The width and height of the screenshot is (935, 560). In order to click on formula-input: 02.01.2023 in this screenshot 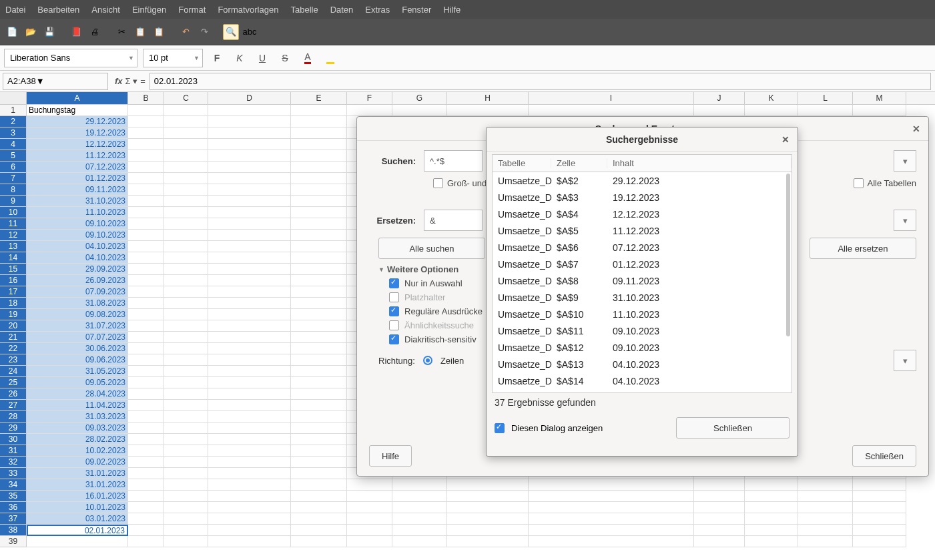, I will do `click(541, 81)`.